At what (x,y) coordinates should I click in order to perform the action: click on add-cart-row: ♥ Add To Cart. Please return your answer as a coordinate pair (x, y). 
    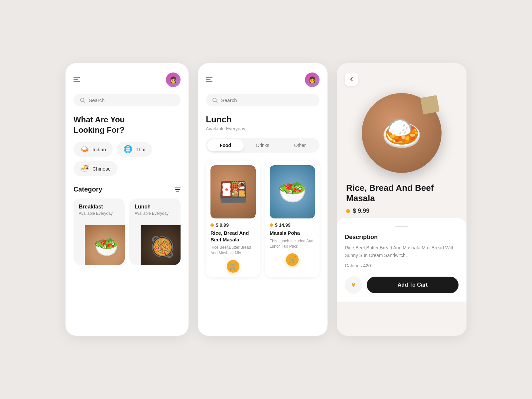
    Looking at the image, I should click on (402, 285).